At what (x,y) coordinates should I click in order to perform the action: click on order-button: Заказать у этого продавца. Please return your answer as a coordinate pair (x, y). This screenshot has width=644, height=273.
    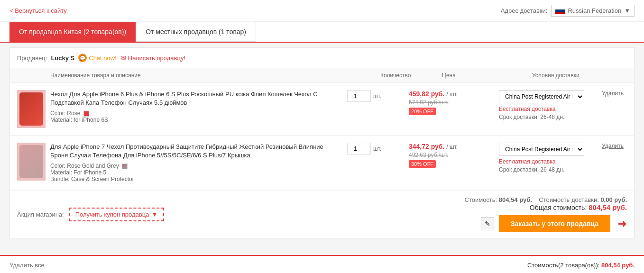
    Looking at the image, I should click on (555, 224).